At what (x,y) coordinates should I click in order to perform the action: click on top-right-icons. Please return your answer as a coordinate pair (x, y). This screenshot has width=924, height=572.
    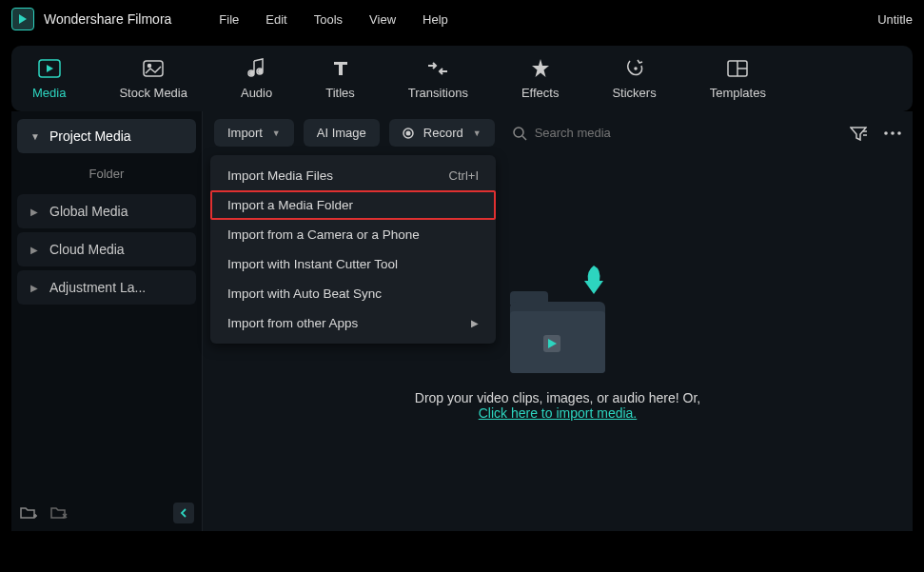
    Looking at the image, I should click on (875, 133).